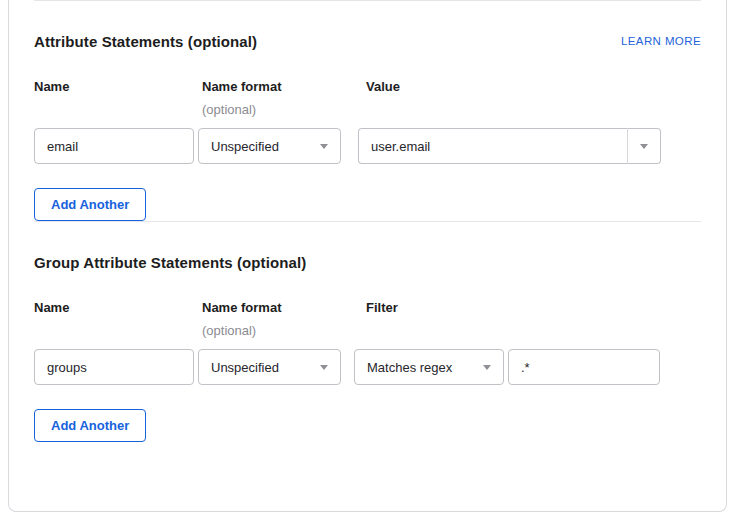  Describe the element at coordinates (368, 262) in the screenshot. I see `group-attribute-statements-header: Group Attribute Statements (optional)` at that location.